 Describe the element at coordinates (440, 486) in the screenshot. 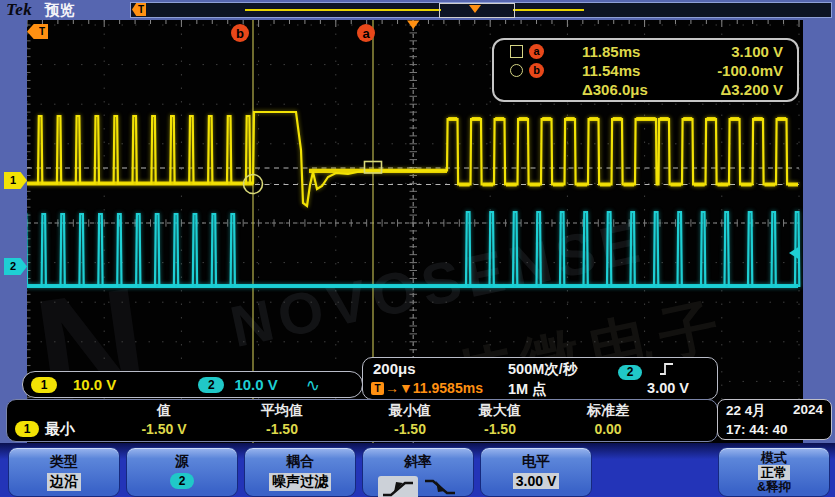

I see `falling-slope-icon` at that location.